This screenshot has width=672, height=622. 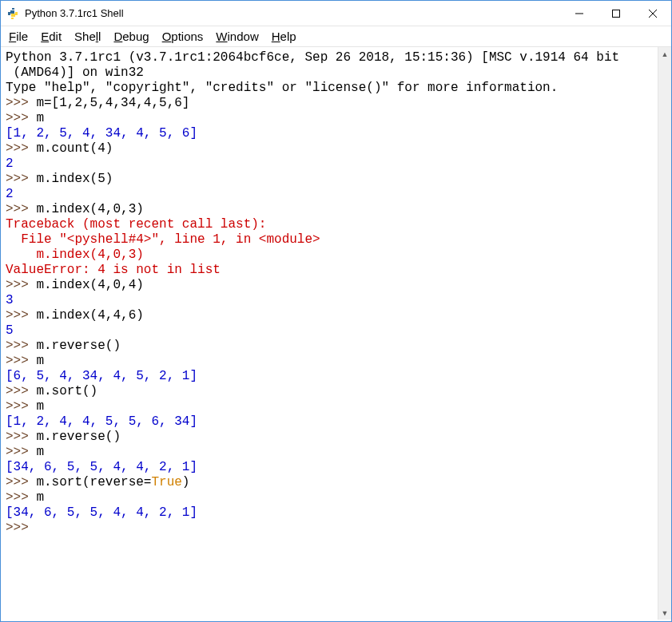 What do you see at coordinates (88, 37) in the screenshot?
I see `menu-shell: Shell` at bounding box center [88, 37].